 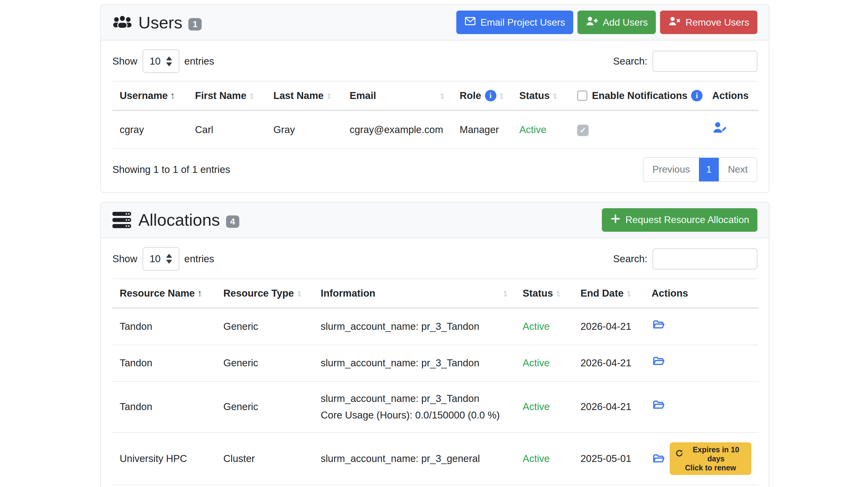 I want to click on user-times-icon, so click(x=675, y=22).